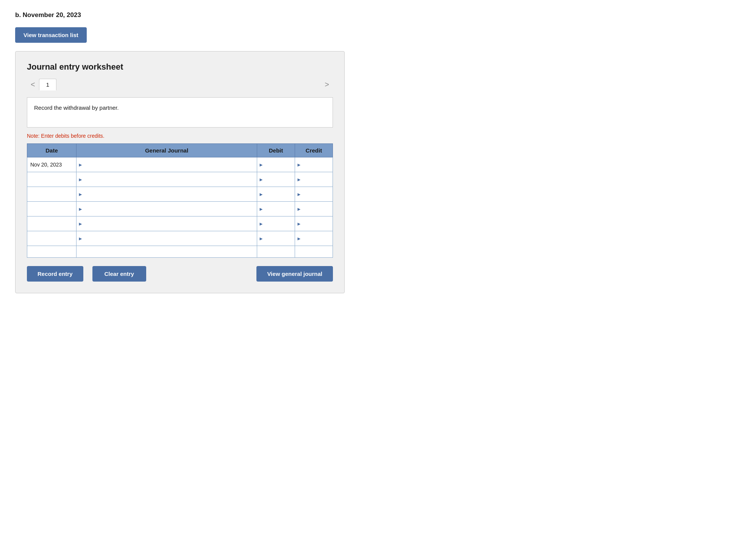  What do you see at coordinates (80, 179) in the screenshot?
I see `row-arrow-icon-2: ►` at bounding box center [80, 179].